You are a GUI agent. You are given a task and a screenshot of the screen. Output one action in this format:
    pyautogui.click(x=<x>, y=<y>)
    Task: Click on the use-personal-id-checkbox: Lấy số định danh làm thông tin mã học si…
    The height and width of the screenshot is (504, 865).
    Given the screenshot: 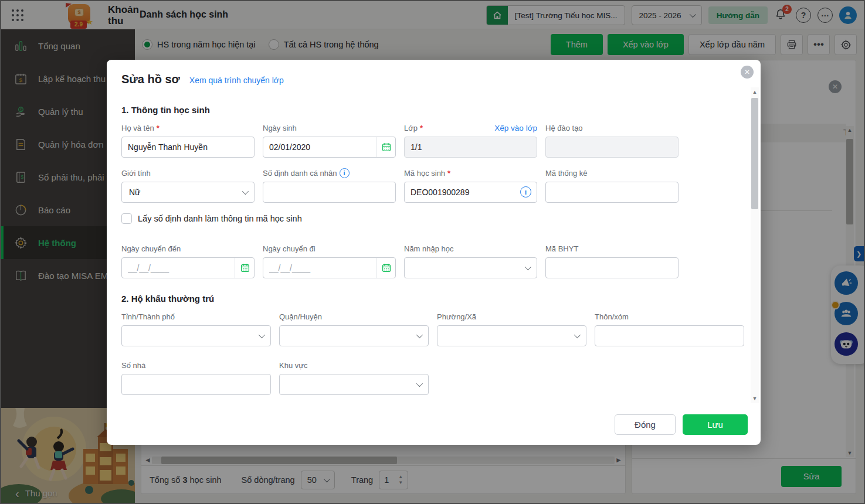 What is the action you would take?
    pyautogui.click(x=435, y=219)
    